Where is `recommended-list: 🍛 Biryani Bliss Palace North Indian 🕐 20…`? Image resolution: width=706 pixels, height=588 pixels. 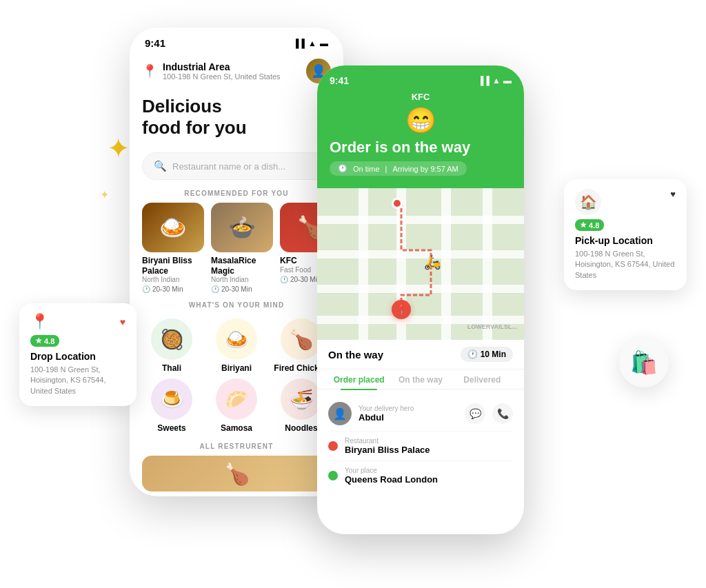 recommended-list: 🍛 Biryani Bliss Palace North Indian 🕐 20… is located at coordinates (236, 248).